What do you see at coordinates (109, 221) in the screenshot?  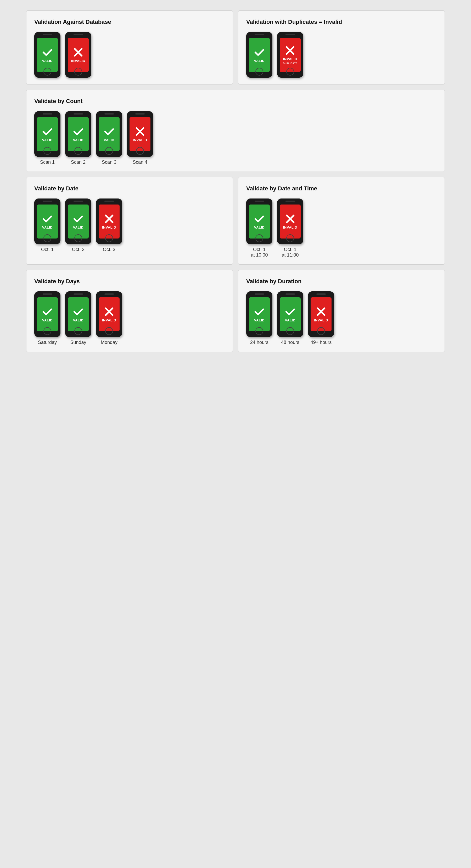 I see `phone-oct3: INVALID` at bounding box center [109, 221].